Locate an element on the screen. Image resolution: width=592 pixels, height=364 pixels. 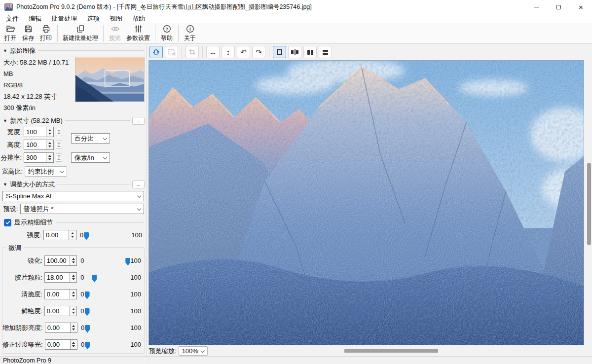
new-size-controls: 宽度: 高度: 分辨率: is located at coordinates (73, 153).